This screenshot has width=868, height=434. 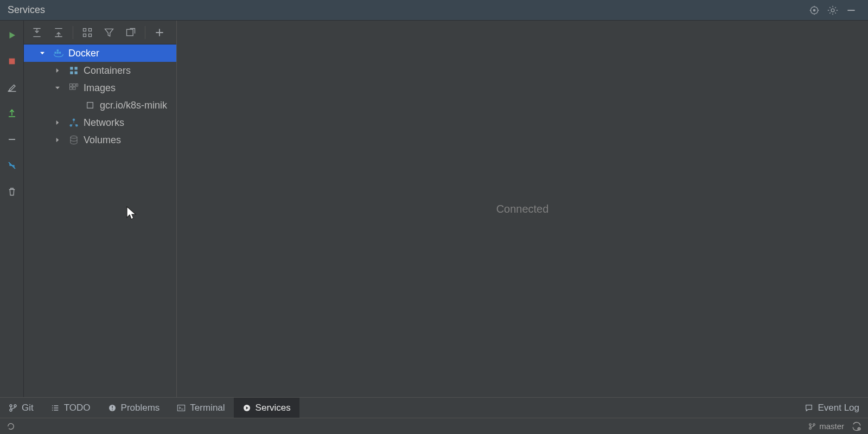 What do you see at coordinates (21, 408) in the screenshot?
I see `toolwindow-git: Git` at bounding box center [21, 408].